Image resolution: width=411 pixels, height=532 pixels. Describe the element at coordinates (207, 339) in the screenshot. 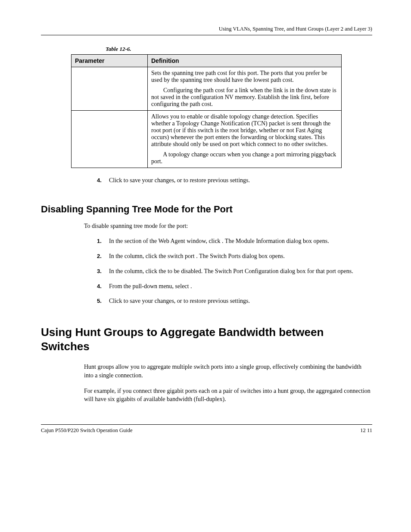

I see `section-heading-hunt-groups: Using Hunt Groups to Aggregate Bandwidth…` at that location.